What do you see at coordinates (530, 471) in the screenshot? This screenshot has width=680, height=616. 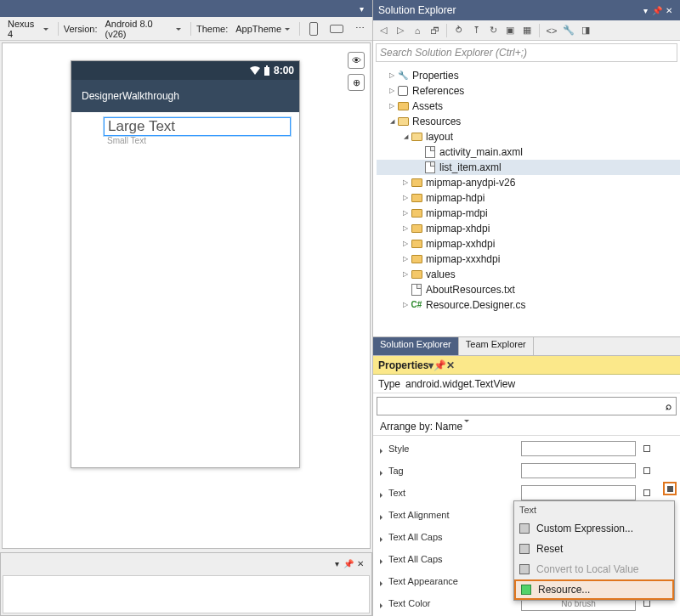 I see `prop-tag: Tag` at bounding box center [530, 471].